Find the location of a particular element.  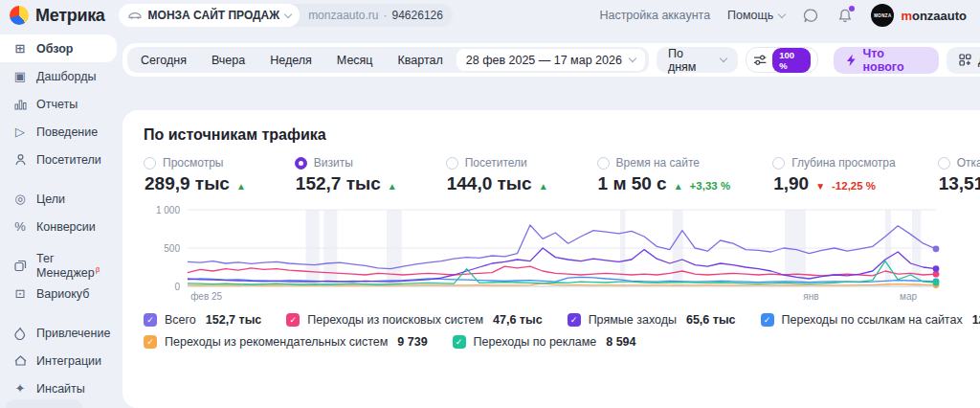

legend-ads: ✓ Переходы по рекламе 8 594 is located at coordinates (545, 342).